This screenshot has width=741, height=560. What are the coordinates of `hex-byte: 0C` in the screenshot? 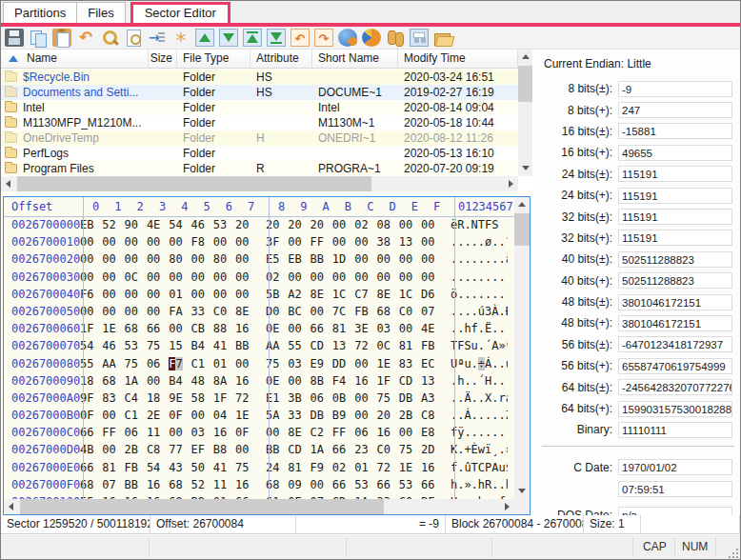 It's located at (387, 346).